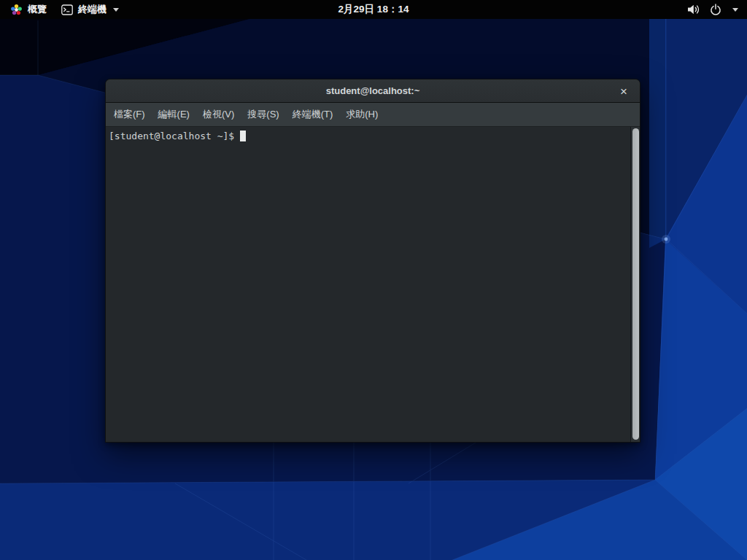  I want to click on window-title: student@localhost:~, so click(374, 90).